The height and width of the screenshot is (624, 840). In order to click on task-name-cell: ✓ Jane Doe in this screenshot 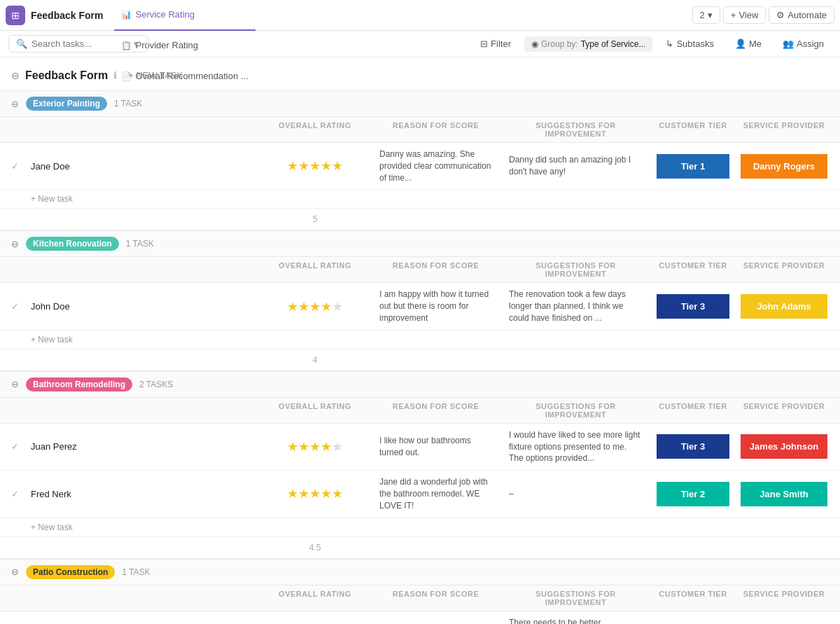, I will do `click(130, 167)`.